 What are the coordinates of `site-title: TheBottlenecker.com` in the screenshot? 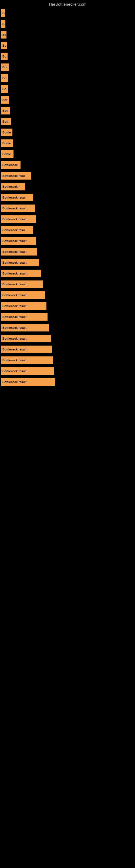 It's located at (68, 4).